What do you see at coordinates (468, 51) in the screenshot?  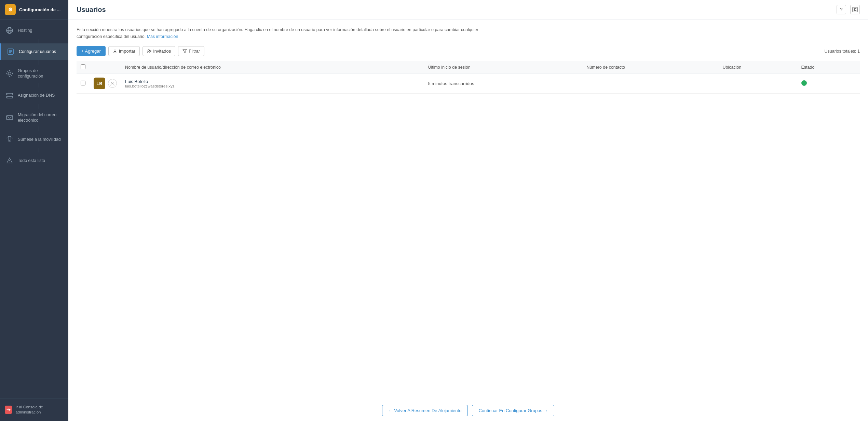 I see `toolbar: + Agregar Importar Invitados` at bounding box center [468, 51].